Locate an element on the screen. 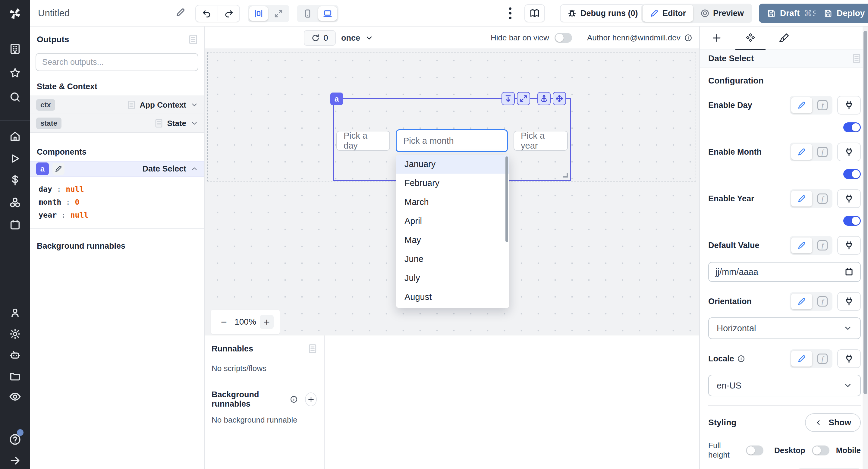  expand-down-icon is located at coordinates (508, 98).